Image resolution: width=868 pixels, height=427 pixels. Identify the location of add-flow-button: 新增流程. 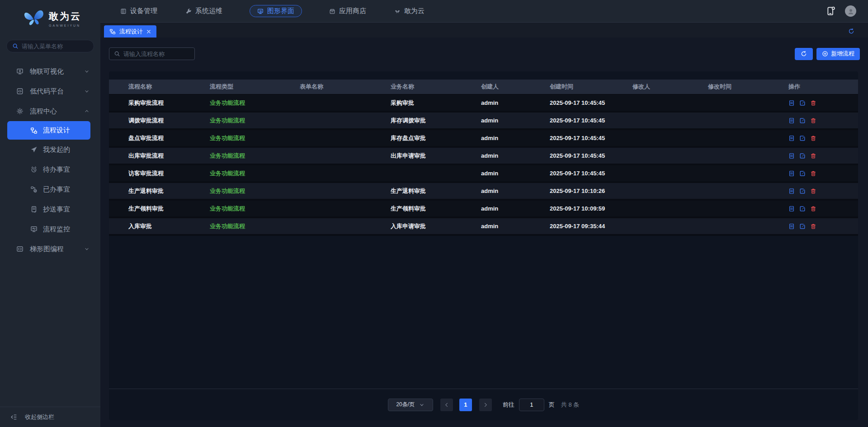
(838, 54).